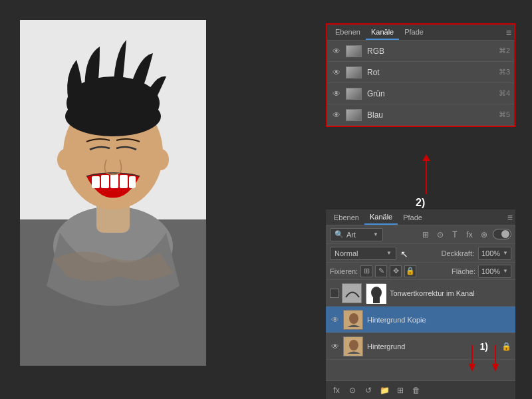 The width and height of the screenshot is (532, 399). Describe the element at coordinates (353, 320) in the screenshot. I see `layer-thumb-hintergrund-kopie` at that location.